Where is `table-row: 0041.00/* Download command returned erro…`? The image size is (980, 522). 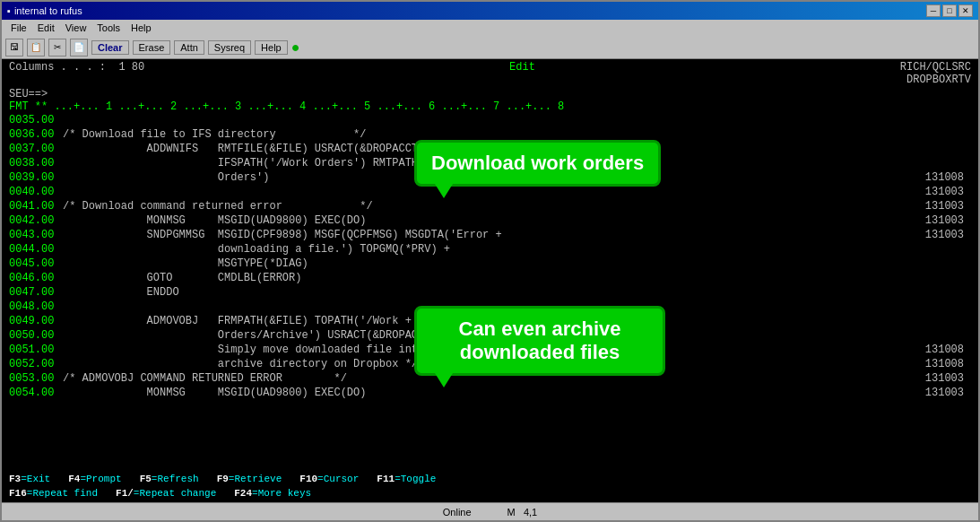 table-row: 0041.00/* Download command returned erro… is located at coordinates (490, 206).